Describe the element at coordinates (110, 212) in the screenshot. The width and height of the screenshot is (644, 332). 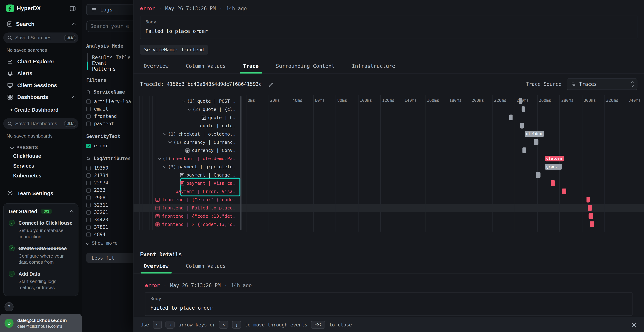
I see `filter-option: 33261` at that location.